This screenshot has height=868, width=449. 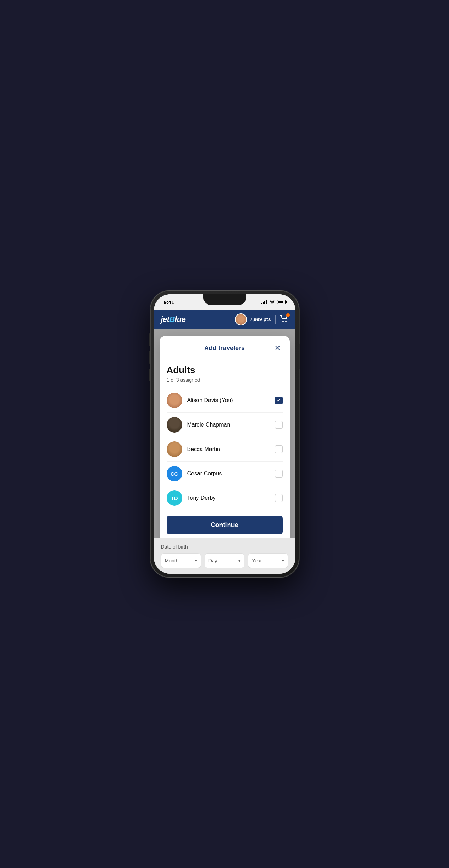 I want to click on checkbox-marcie, so click(x=279, y=425).